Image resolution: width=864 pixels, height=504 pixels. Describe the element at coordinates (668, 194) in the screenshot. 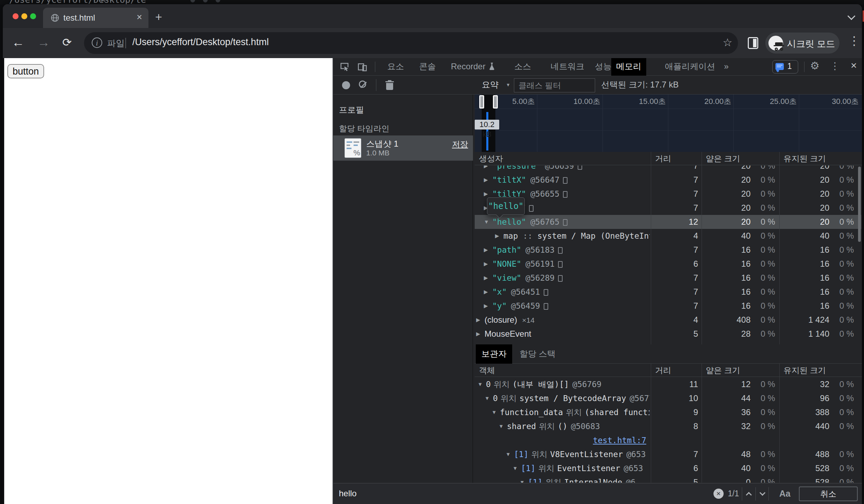

I see `summary-row: ▶"tiltY"@566557200 %200 %` at that location.